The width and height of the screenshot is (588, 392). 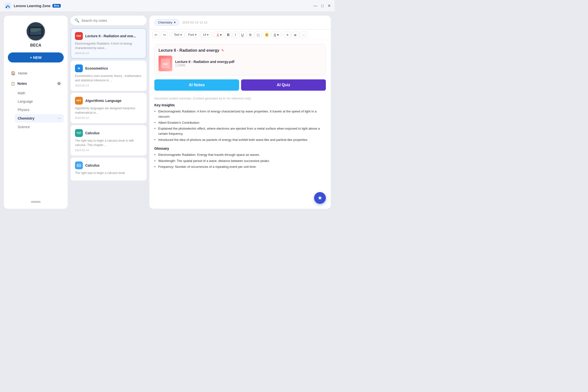 I want to click on strikethrough-button: S, so click(x=250, y=35).